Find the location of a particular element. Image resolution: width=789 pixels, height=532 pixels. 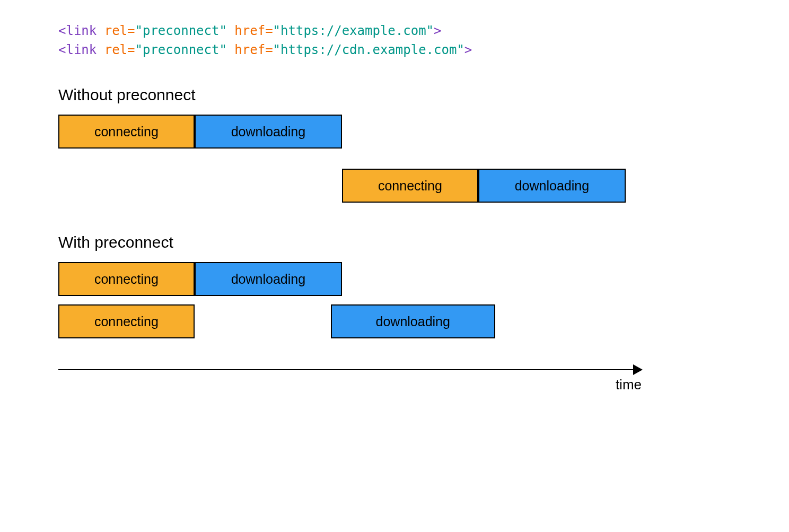

heading-without-preconnect: Without preconnect is located at coordinates (394, 95).